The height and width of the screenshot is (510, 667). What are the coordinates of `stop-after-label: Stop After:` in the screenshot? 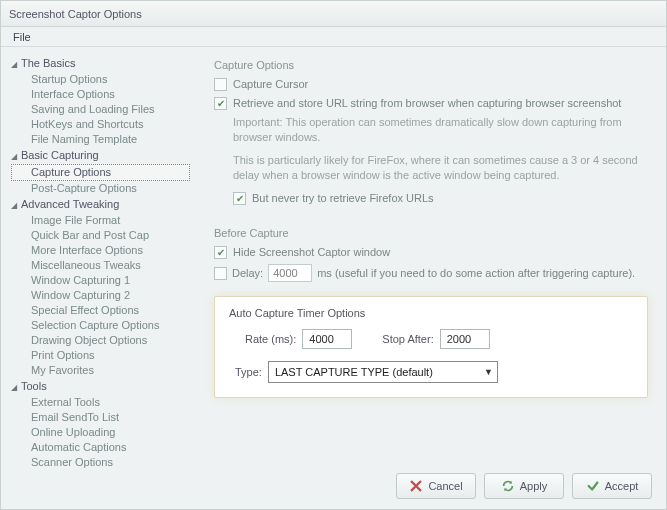 It's located at (408, 339).